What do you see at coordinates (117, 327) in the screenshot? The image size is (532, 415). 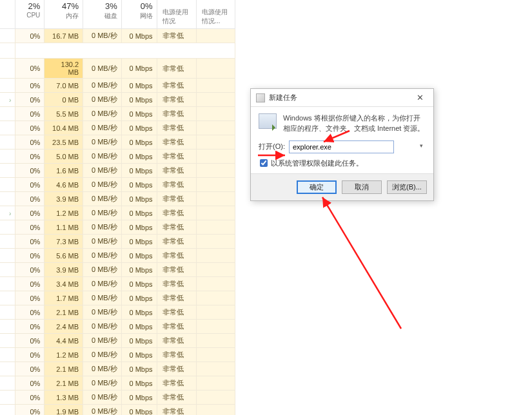 I see `table-row: 0%2.4 MB0 MB/秒0 Mbps非常低` at bounding box center [117, 327].